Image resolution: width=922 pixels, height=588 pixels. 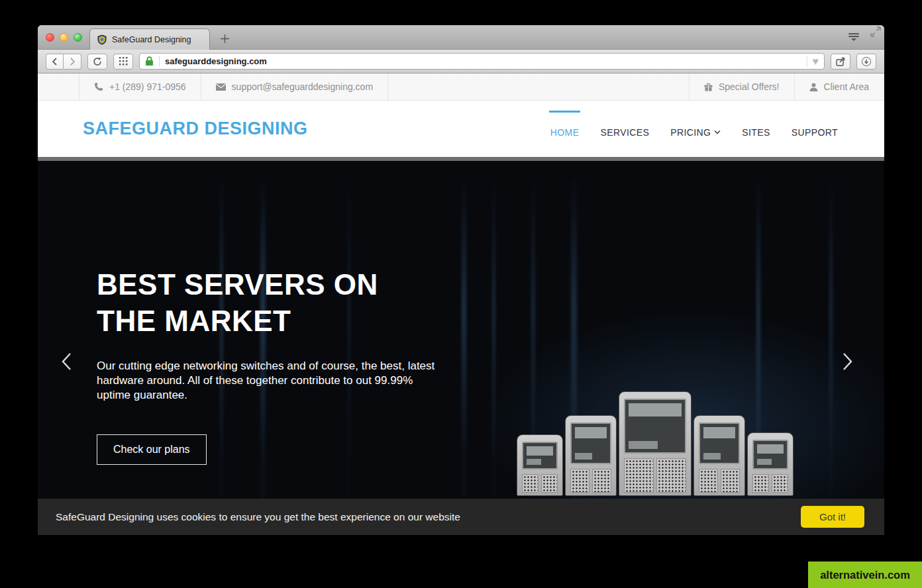 I want to click on https-lock-icon, so click(x=150, y=61).